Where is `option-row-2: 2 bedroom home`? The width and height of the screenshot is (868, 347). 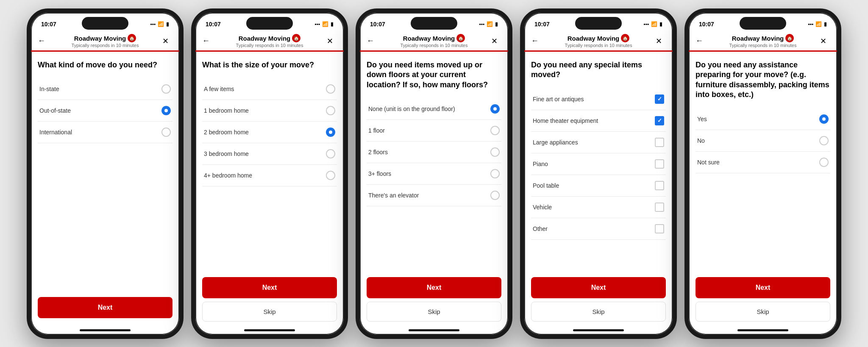 option-row-2: 2 bedroom home is located at coordinates (270, 132).